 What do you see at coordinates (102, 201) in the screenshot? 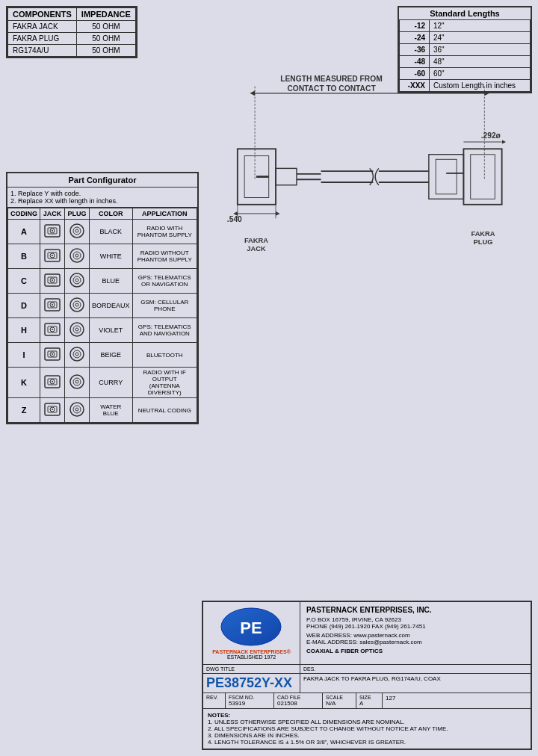
I see `pc-note2: 2. Replace XX with length in inches.` at bounding box center [102, 201].